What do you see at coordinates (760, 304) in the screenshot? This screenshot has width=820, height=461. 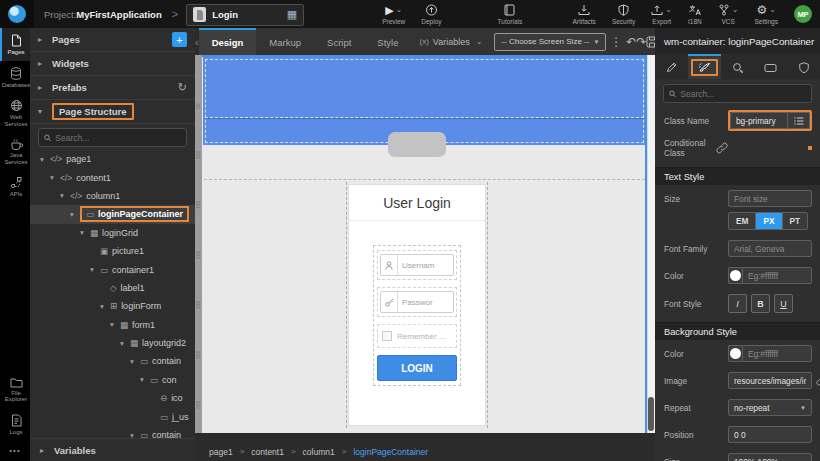 I see `bold-button: B` at bounding box center [760, 304].